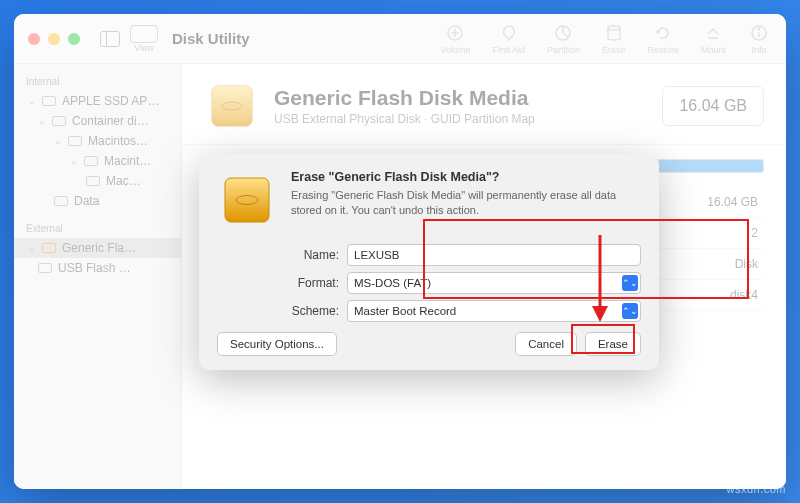 The width and height of the screenshot is (800, 503). Describe the element at coordinates (311, 255) in the screenshot. I see `name-label: Name:` at that location.